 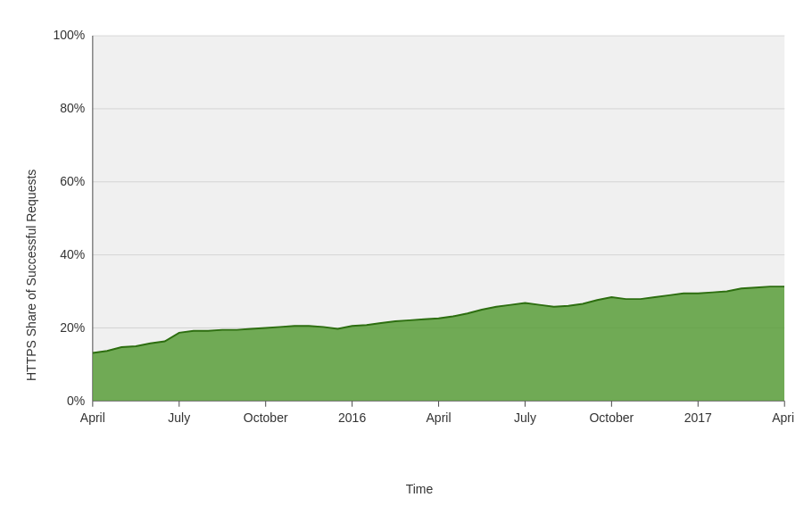 I want to click on x-tick-october1: October, so click(x=266, y=418).